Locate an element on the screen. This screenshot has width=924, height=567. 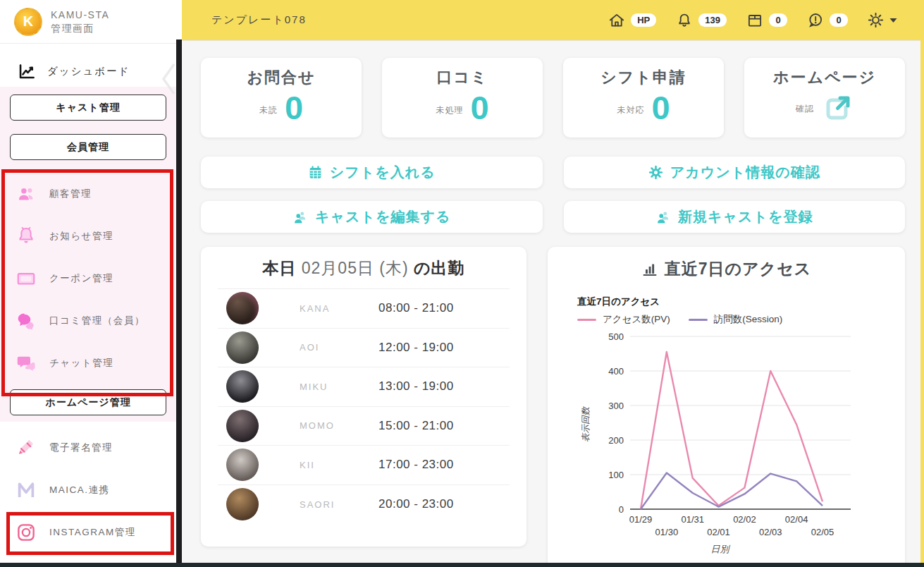
panel-title-text: 直近7日のアクセス is located at coordinates (739, 269).